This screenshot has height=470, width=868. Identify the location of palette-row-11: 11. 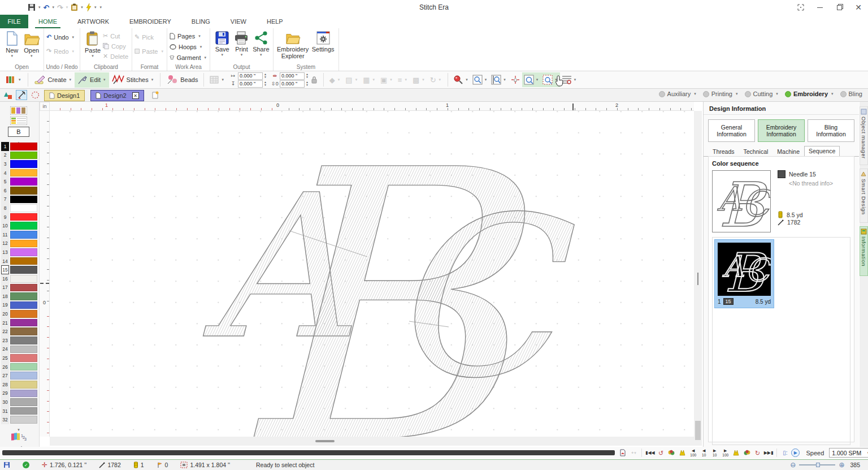
(19, 235).